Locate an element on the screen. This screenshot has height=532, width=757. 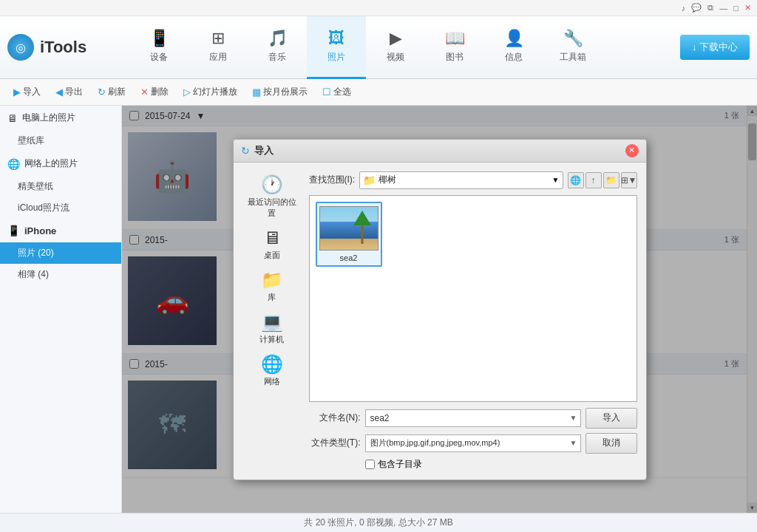
library-icon: 📁 is located at coordinates (272, 280).